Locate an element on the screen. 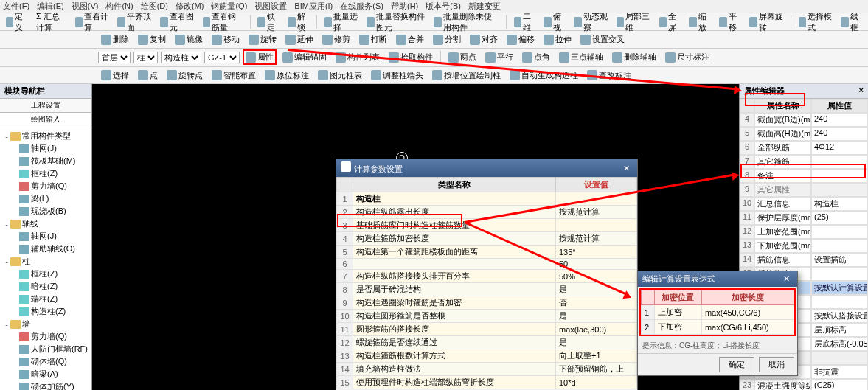 This screenshot has height=390, width=868. 2d-button: 二维 is located at coordinates (525, 22).